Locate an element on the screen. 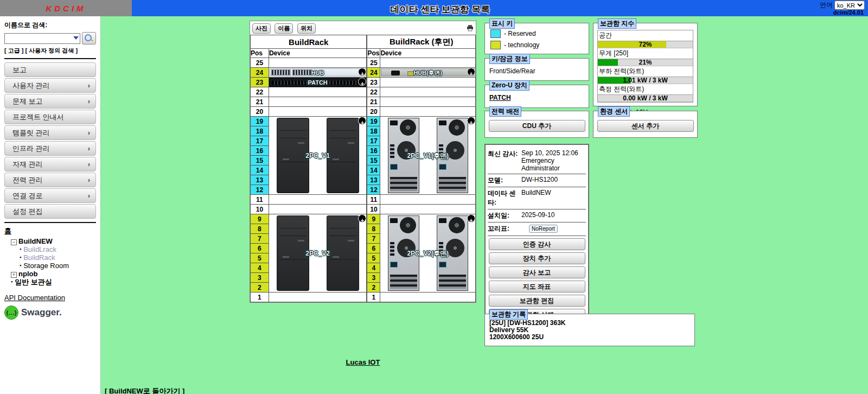  cabinet-action-button: 인증 감사 is located at coordinates (537, 244).